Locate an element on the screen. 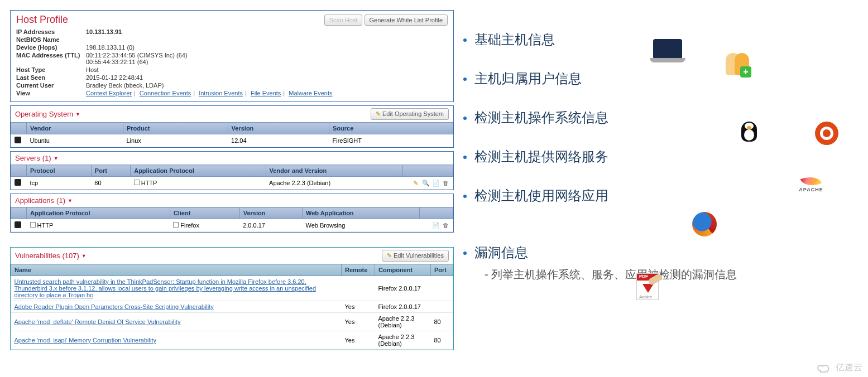  server-proto: tcp is located at coordinates (59, 183).